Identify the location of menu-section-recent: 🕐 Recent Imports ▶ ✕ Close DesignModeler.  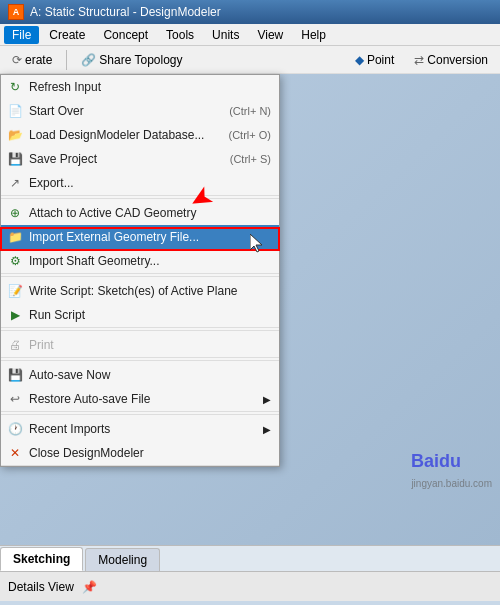
(140, 442).